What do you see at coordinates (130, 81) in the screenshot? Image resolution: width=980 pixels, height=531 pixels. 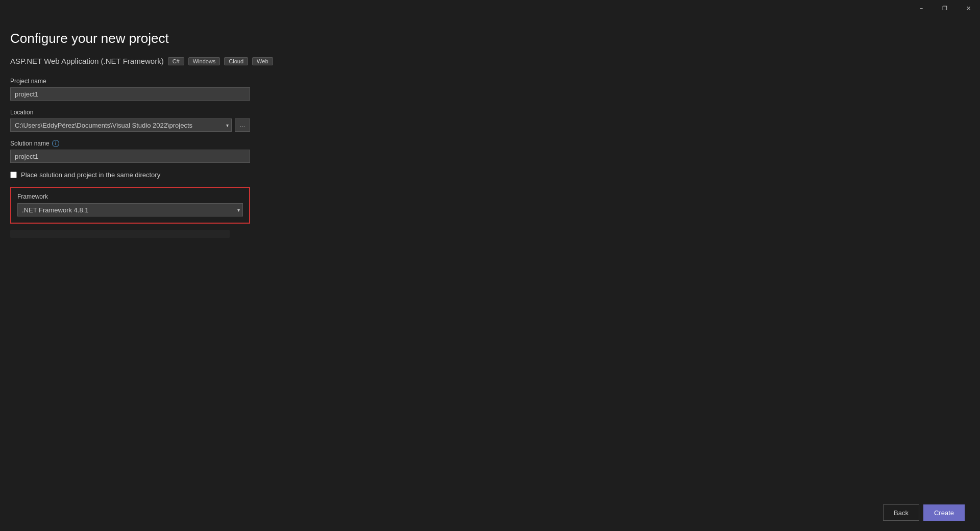 I see `project-name-label: Project name` at bounding box center [130, 81].